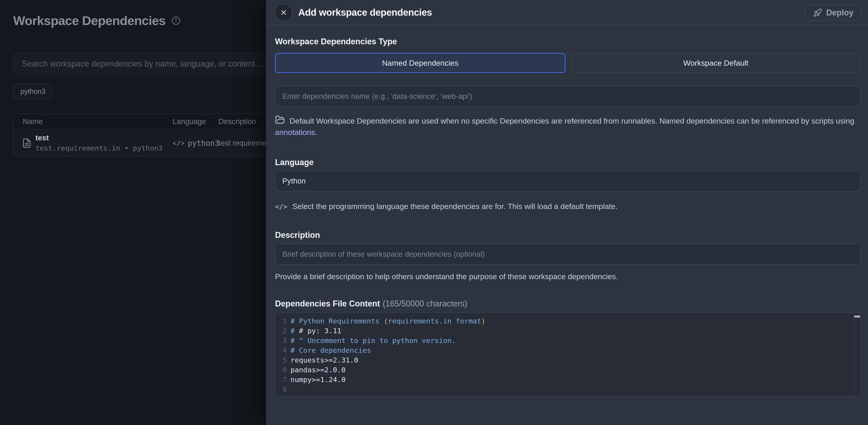 This screenshot has width=868, height=425. Describe the element at coordinates (140, 64) in the screenshot. I see `search-input` at that location.